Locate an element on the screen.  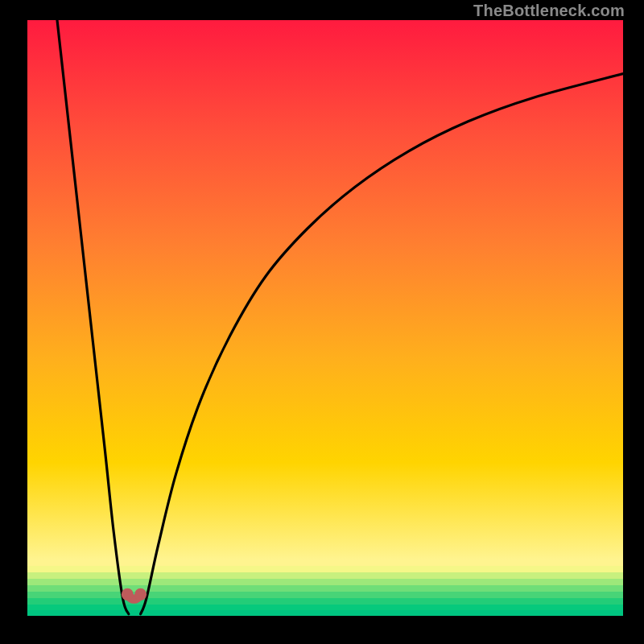
gradient-bottom is located at coordinates (325, 588).